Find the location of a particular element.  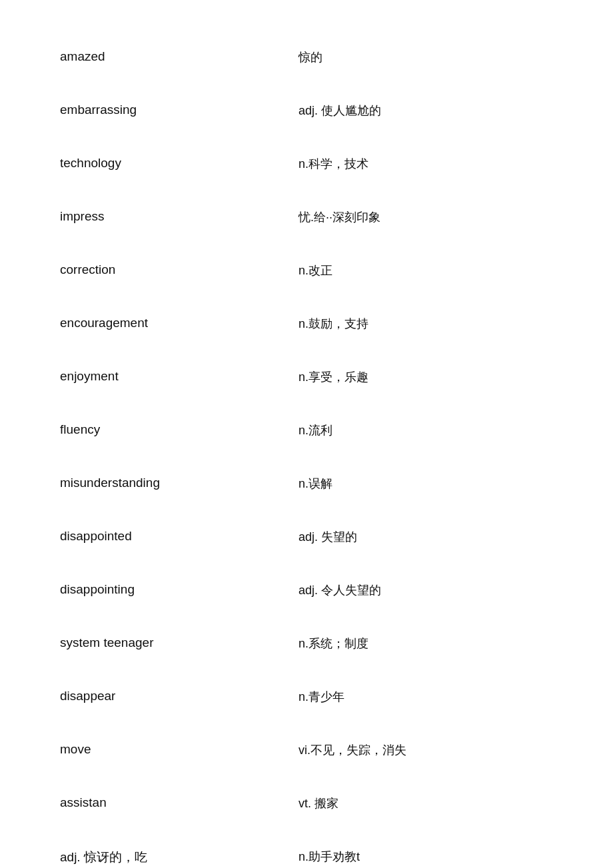

table-row: adj. 惊讶的，吃covern.助手劝教t is located at coordinates (306, 854).